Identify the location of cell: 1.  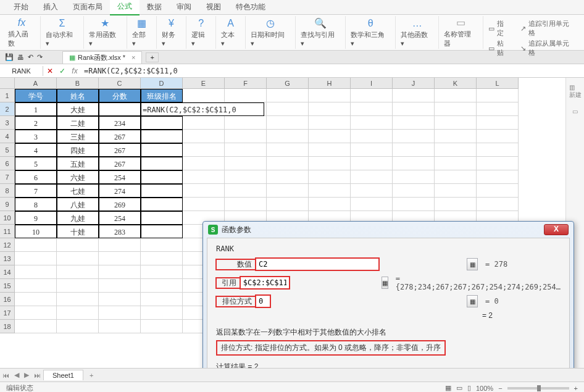
(36, 109).